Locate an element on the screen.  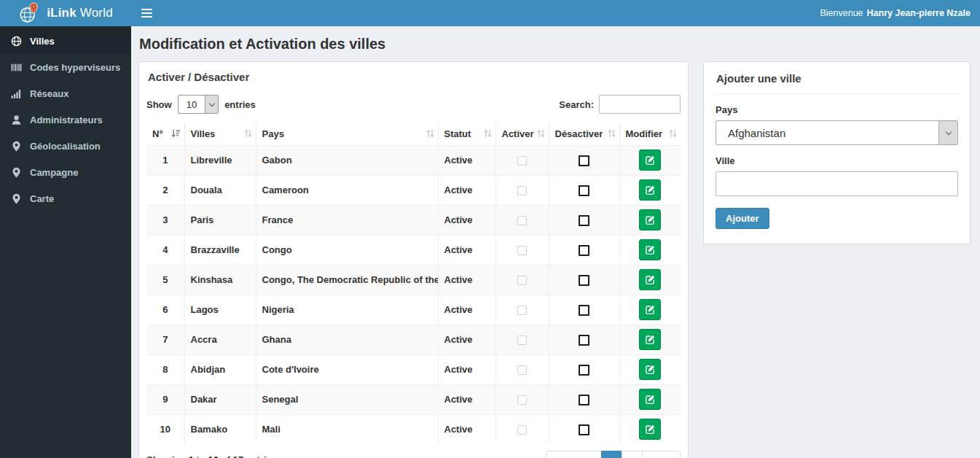
pays-select: Afghanistan is located at coordinates (836, 133).